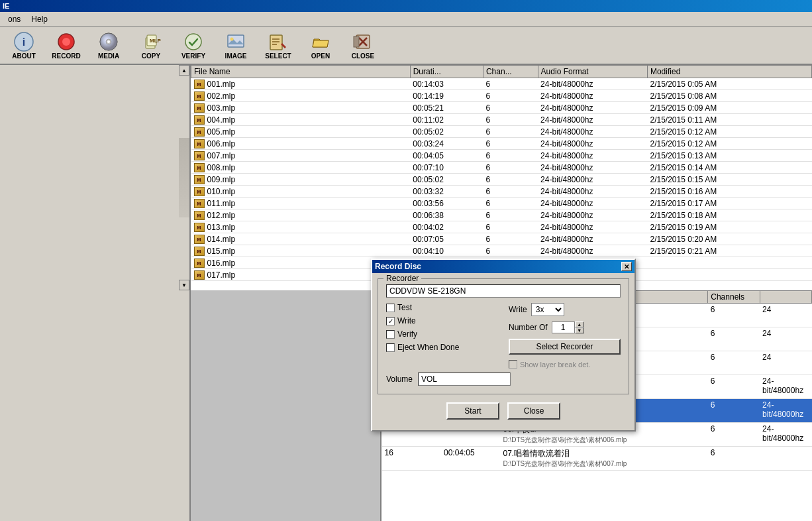  What do you see at coordinates (568, 327) in the screenshot?
I see `number-of-spinbox: ▲ ▼` at bounding box center [568, 327].